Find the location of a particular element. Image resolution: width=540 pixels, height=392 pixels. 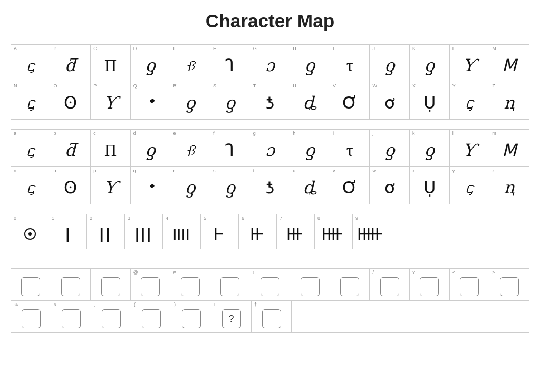

char-cell-T: T ƾ is located at coordinates (271, 101).